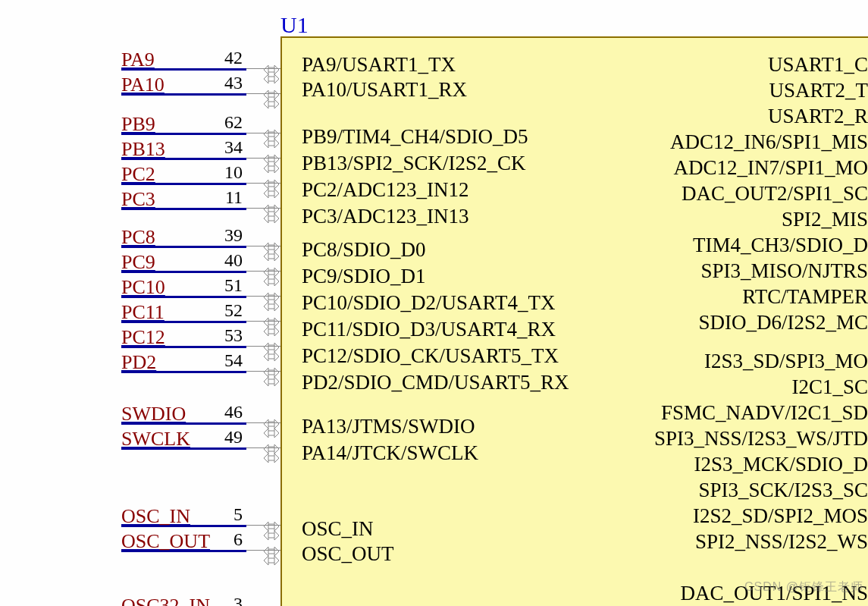 The height and width of the screenshot is (606, 868). Describe the element at coordinates (770, 168) in the screenshot. I see `pin-function-label-right: ADC12_IN7/SPI1_MO` at that location.